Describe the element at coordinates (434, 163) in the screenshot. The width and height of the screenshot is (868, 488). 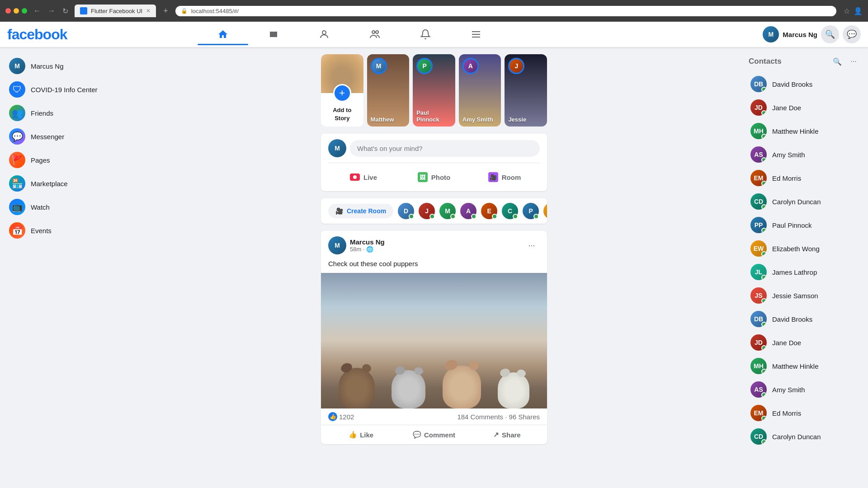
I see `post-composer: M Live 🖼 Photo` at that location.